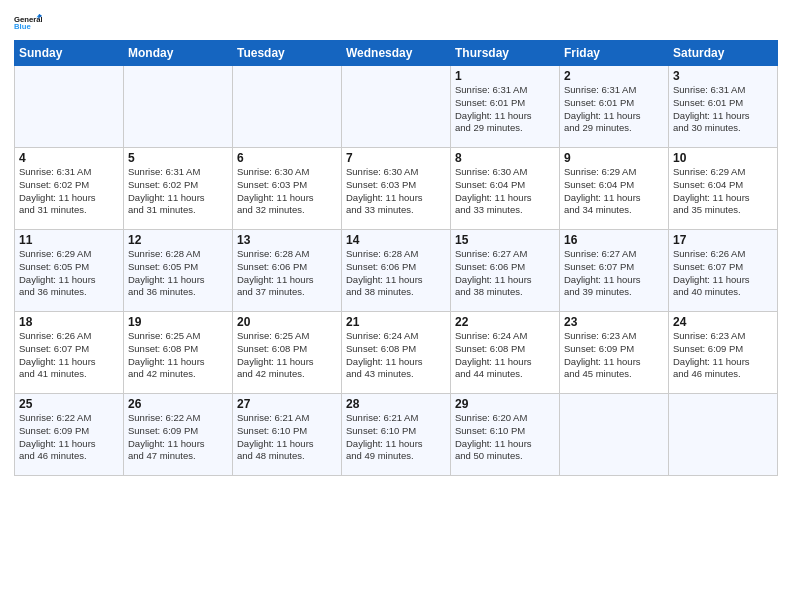  I want to click on day-number: 21, so click(396, 322).